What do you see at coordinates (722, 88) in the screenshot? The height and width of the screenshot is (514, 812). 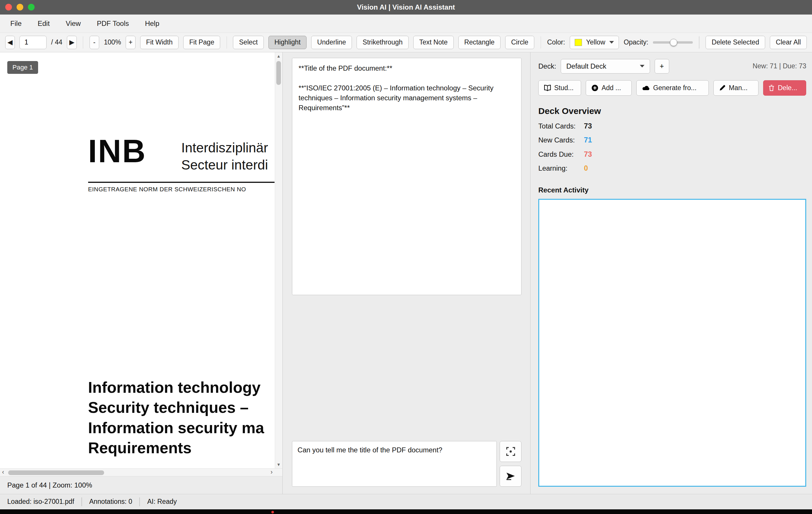 I see `pencil-icon` at bounding box center [722, 88].